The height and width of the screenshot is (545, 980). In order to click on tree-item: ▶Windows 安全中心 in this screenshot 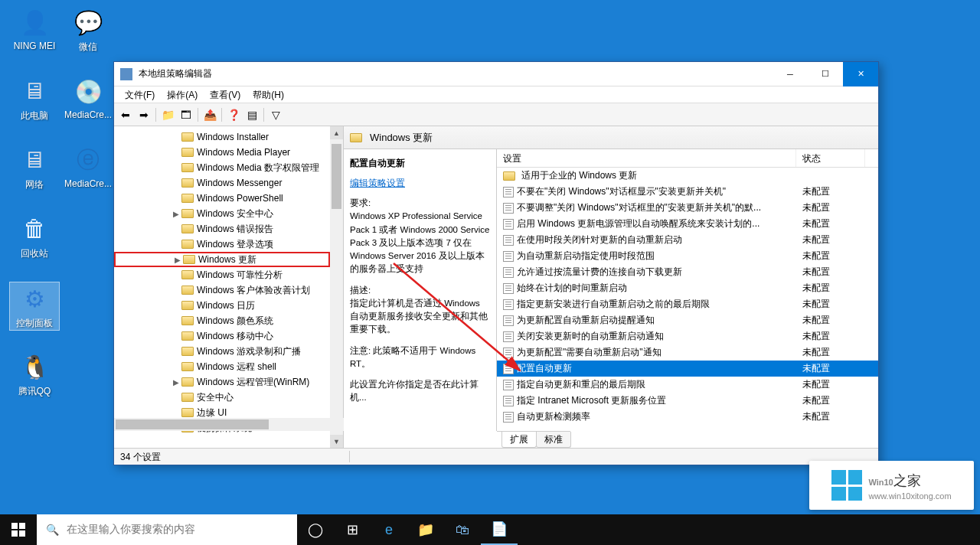, I will do `click(222, 214)`.